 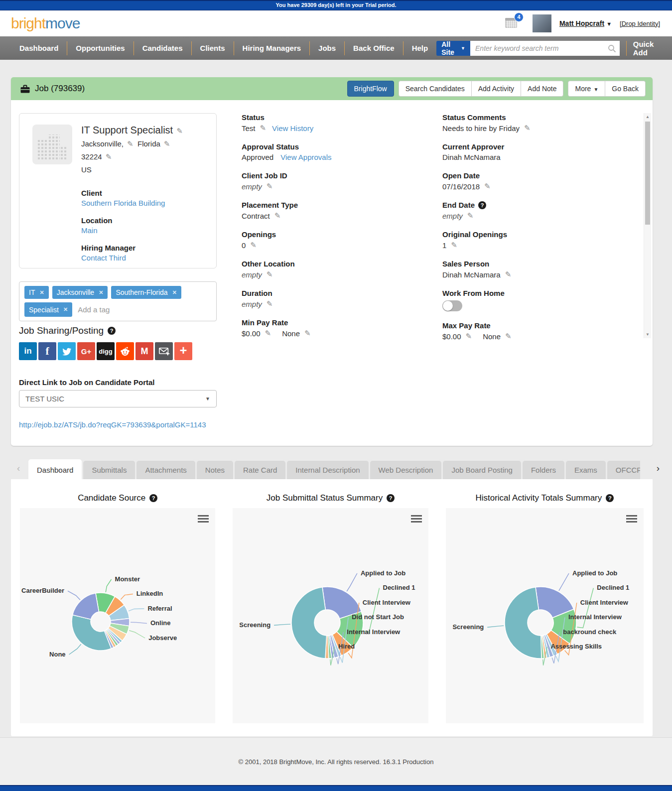 What do you see at coordinates (545, 48) in the screenshot?
I see `keyword-search-input` at bounding box center [545, 48].